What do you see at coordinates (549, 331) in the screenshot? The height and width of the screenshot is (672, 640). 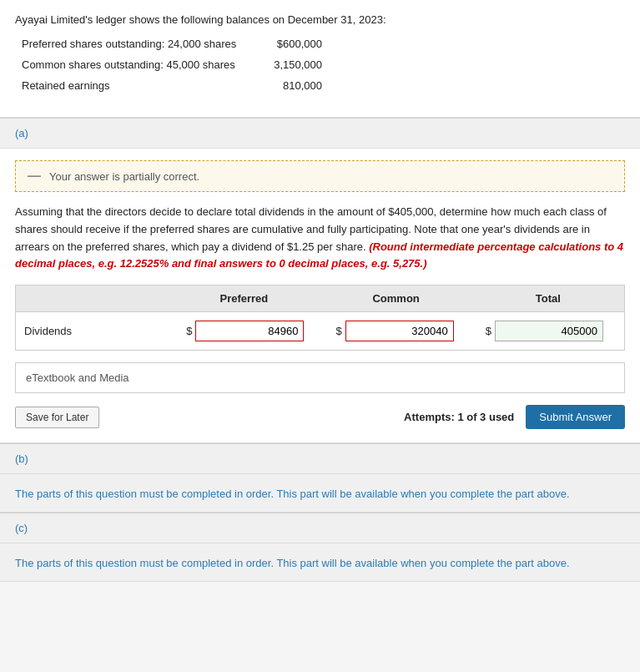 I see `total-input` at bounding box center [549, 331].